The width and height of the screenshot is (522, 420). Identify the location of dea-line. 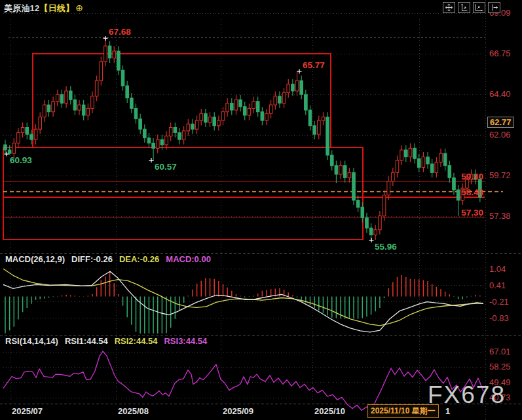
(244, 297).